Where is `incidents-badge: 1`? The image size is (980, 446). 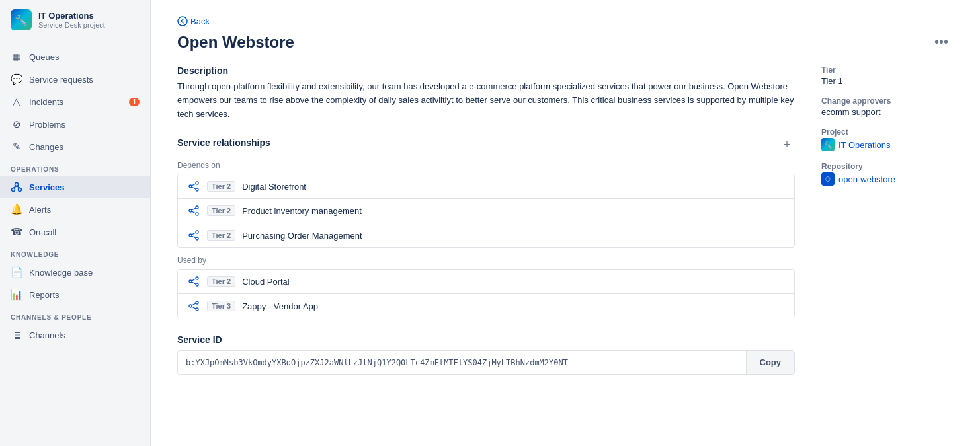 incidents-badge: 1 is located at coordinates (134, 102).